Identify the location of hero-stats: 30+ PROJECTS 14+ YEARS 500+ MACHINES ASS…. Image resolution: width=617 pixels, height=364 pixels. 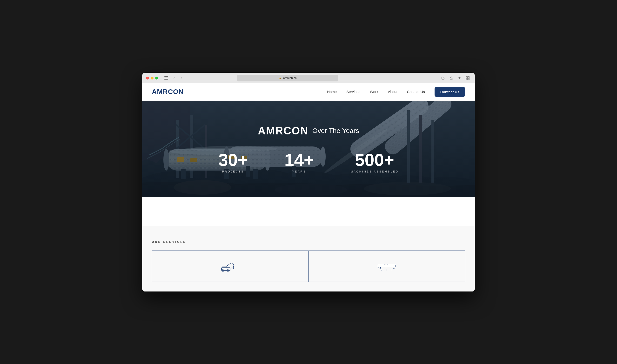
(309, 162).